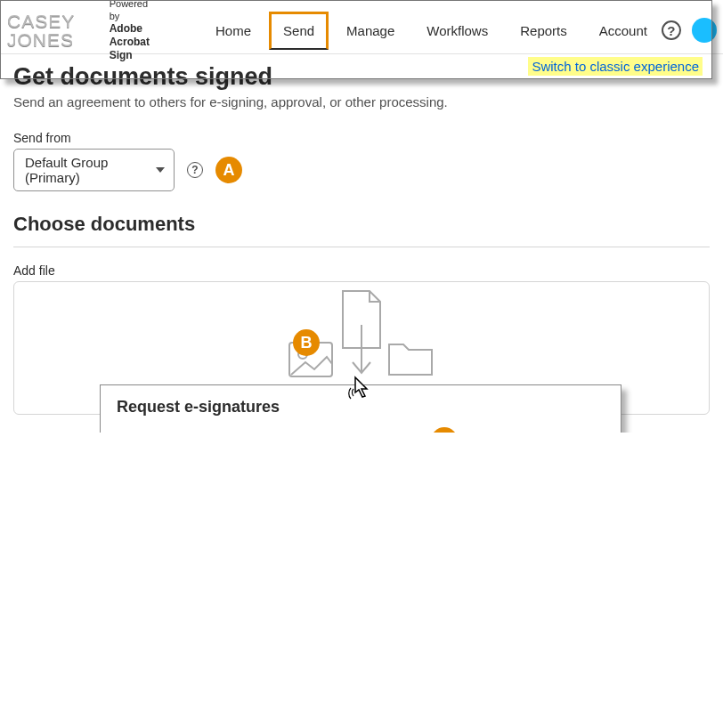 The image size is (723, 728). What do you see at coordinates (94, 170) in the screenshot?
I see `send-from-select: Default Group (Primary)` at bounding box center [94, 170].